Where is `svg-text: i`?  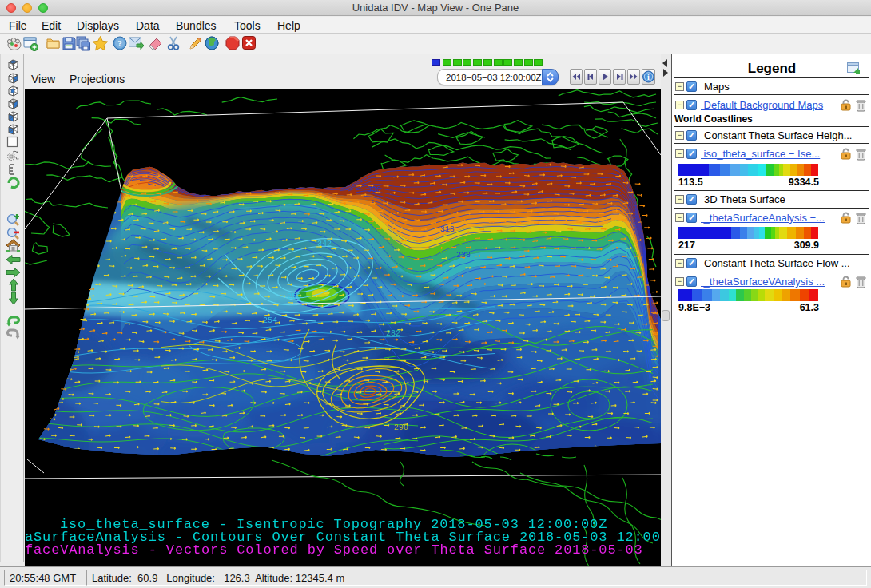 svg-text: i is located at coordinates (649, 77).